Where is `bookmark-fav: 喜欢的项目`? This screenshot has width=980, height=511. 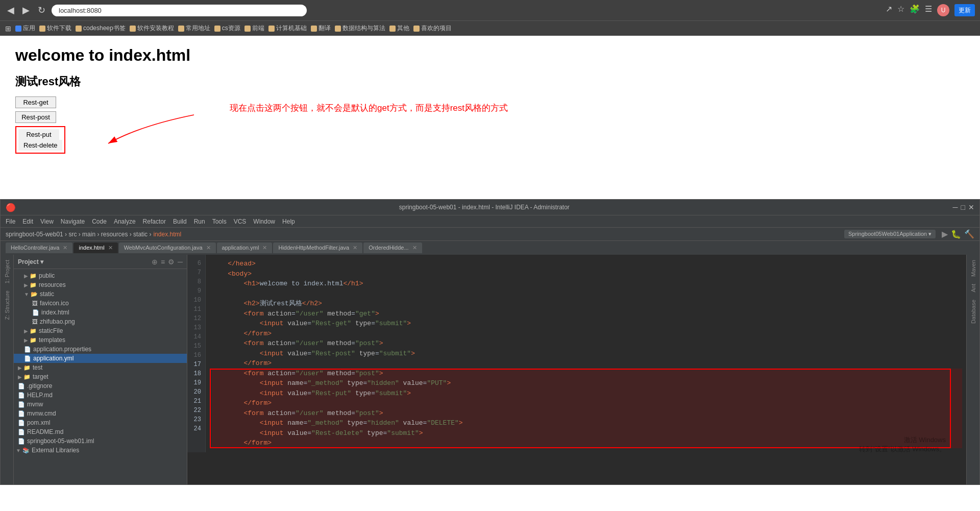
bookmark-fav: 喜欢的项目 is located at coordinates (433, 29).